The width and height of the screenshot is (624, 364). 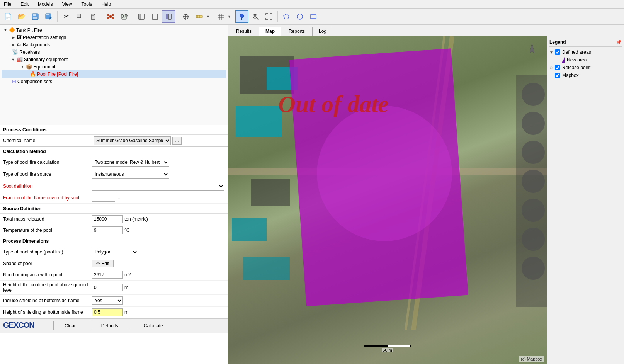 I want to click on fullscreen-button, so click(x=269, y=17).